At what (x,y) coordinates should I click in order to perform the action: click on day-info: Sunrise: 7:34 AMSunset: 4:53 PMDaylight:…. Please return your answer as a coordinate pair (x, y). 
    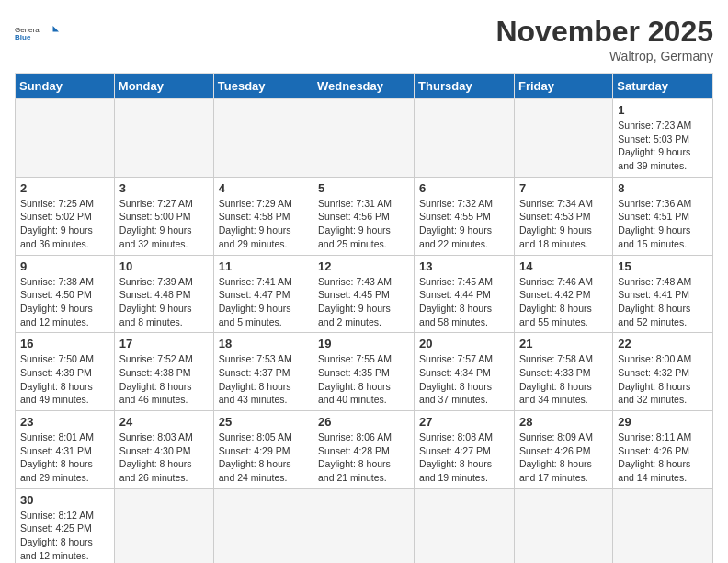
    Looking at the image, I should click on (563, 224).